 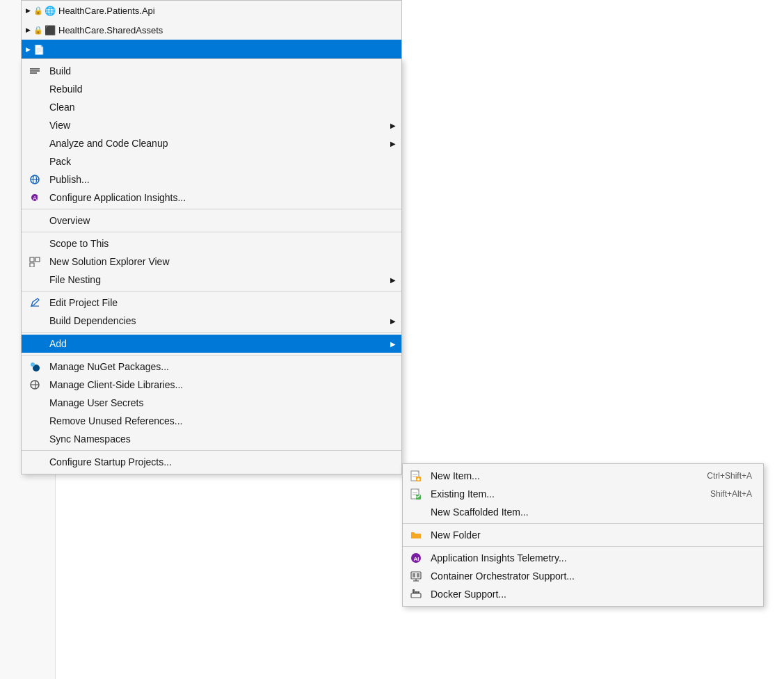 I want to click on submenu-label-existing-item: Existing Item..., so click(x=557, y=494).